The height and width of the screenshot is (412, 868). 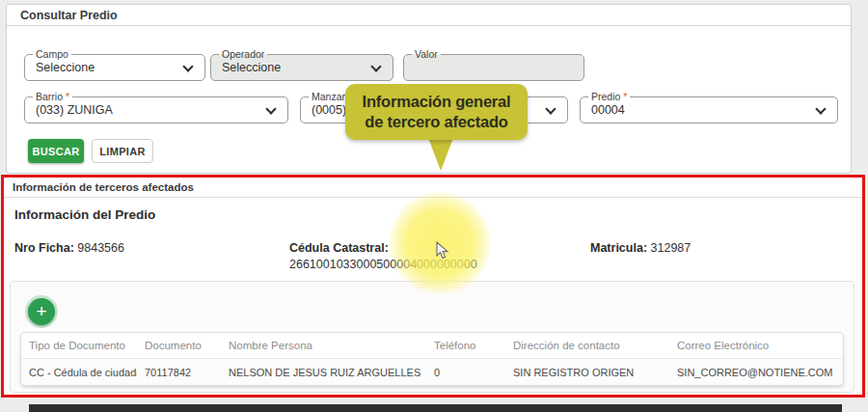 What do you see at coordinates (494, 68) in the screenshot?
I see `valor-input: Valor` at bounding box center [494, 68].